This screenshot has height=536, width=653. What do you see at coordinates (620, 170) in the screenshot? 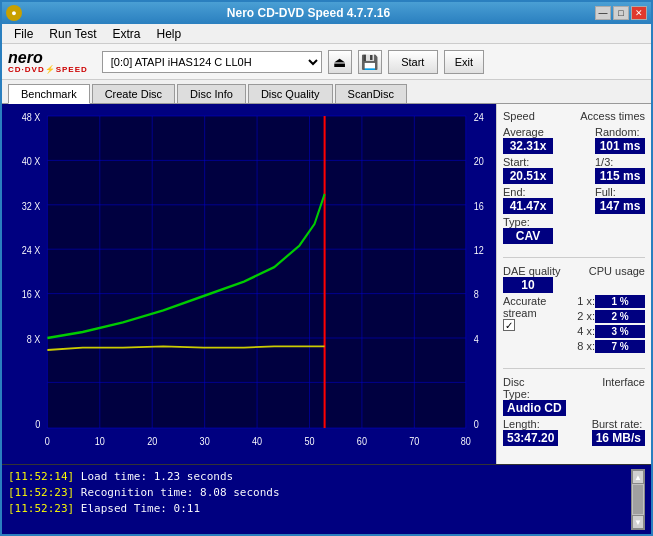
I see `onethird-section: 1/3: 115 ms` at bounding box center [620, 170].